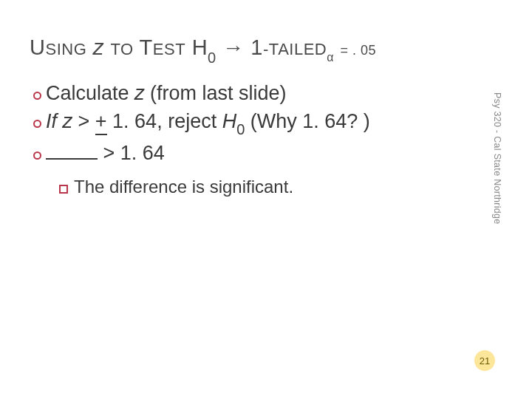 This screenshot has width=532, height=399. What do you see at coordinates (485, 361) in the screenshot?
I see `page-number: 21` at bounding box center [485, 361].